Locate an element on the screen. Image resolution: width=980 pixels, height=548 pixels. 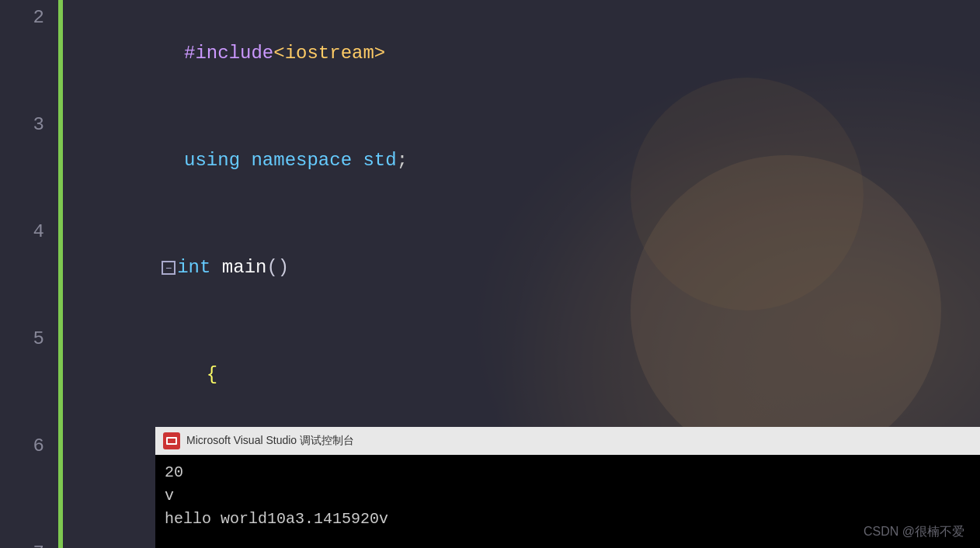
include-kw: #include is located at coordinates (217, 53).